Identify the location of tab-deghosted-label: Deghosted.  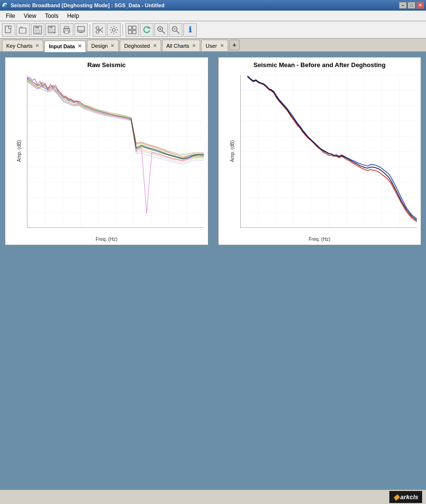
(137, 46).